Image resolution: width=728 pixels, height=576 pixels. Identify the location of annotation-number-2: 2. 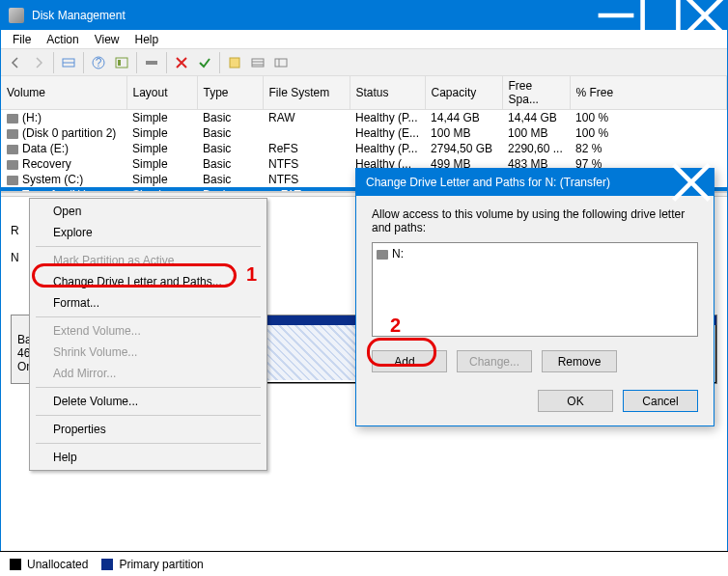
(396, 326).